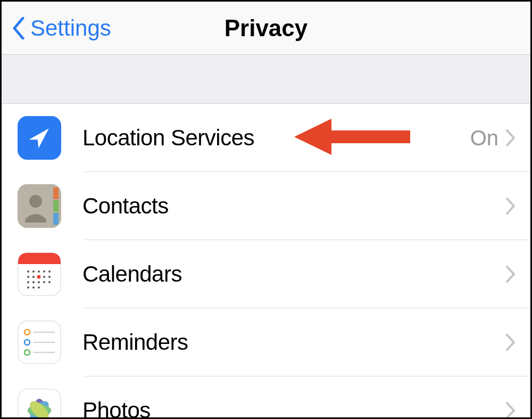  I want to click on reminders-icon, so click(39, 342).